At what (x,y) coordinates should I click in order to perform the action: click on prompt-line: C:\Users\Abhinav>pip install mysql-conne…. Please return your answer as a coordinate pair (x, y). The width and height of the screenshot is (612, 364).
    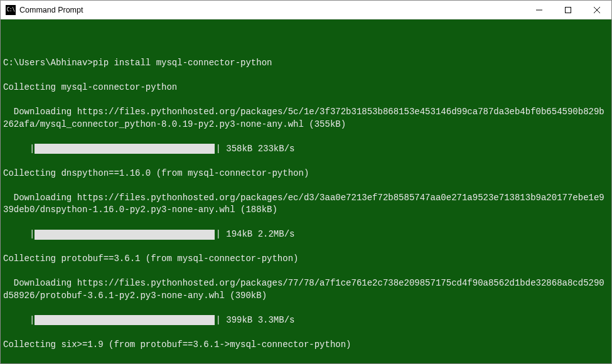
    Looking at the image, I should click on (306, 63).